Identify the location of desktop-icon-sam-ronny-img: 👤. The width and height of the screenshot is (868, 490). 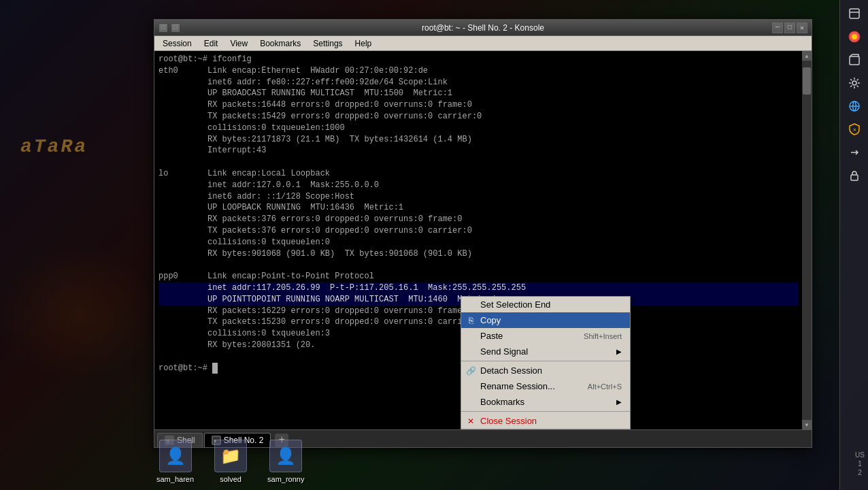
(286, 456).